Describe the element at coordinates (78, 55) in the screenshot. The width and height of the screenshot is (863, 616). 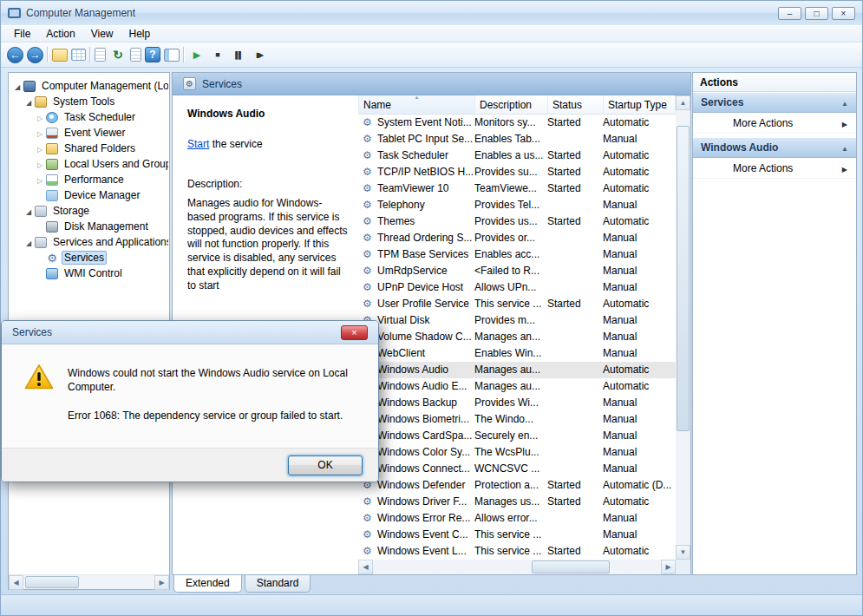
I see `export-list-icon` at that location.